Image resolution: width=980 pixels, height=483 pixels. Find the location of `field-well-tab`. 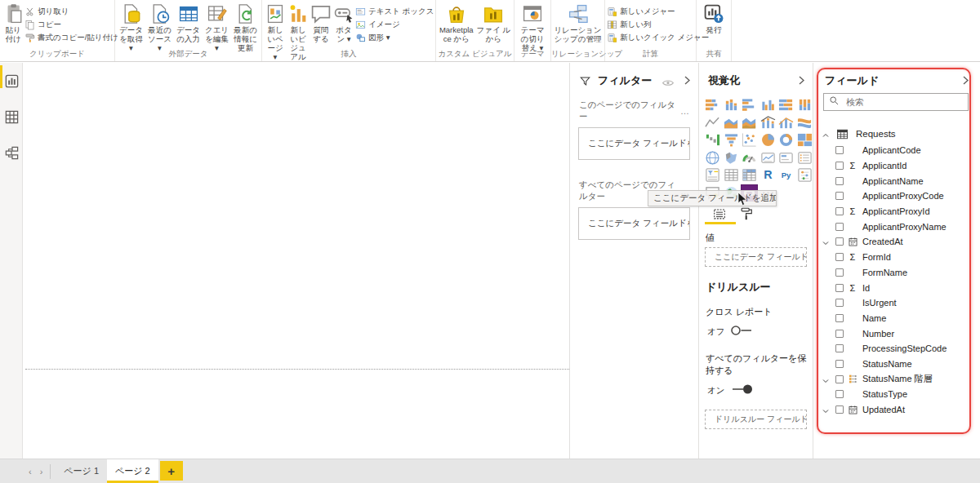

field-well-tab is located at coordinates (720, 214).